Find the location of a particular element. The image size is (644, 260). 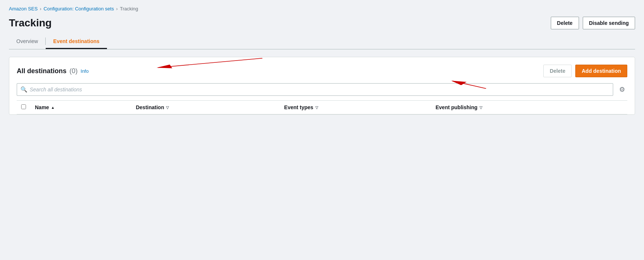

select-all-col is located at coordinates (24, 108).